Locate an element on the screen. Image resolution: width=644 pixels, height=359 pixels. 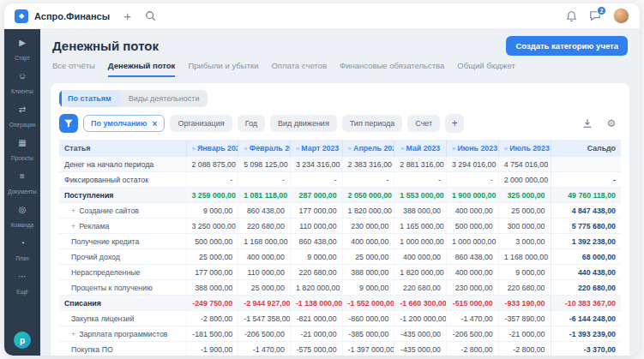
table-tools: ⚙ is located at coordinates (599, 123).